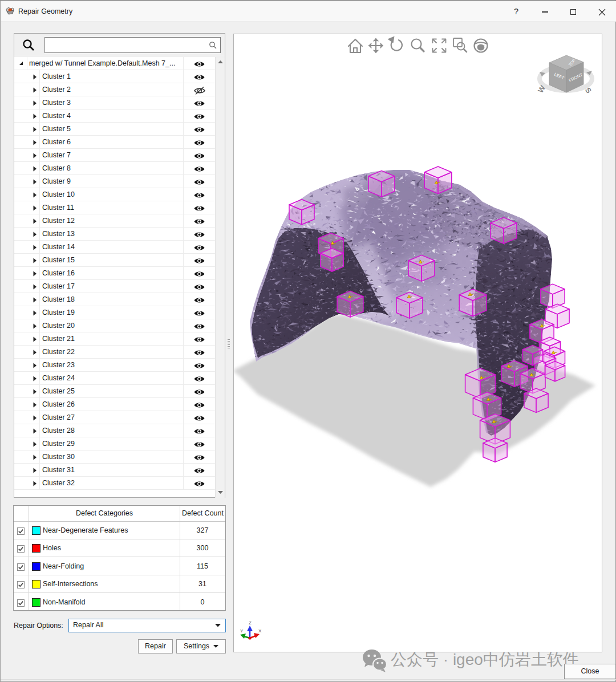  What do you see at coordinates (242, 631) in the screenshot?
I see `svg-text: Y` at bounding box center [242, 631].